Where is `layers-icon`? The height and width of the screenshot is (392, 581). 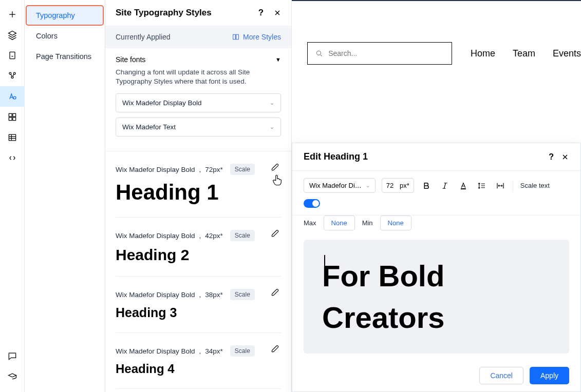 layers-icon is located at coordinates (12, 35).